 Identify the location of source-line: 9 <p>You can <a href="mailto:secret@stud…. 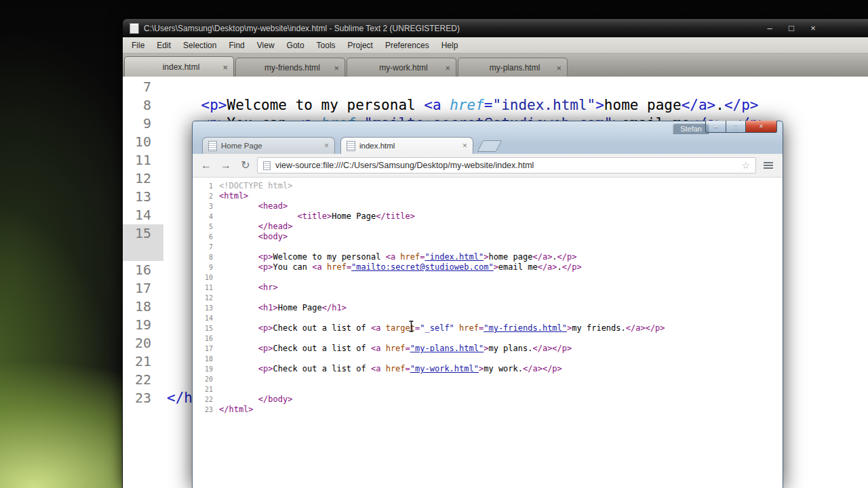
(488, 267).